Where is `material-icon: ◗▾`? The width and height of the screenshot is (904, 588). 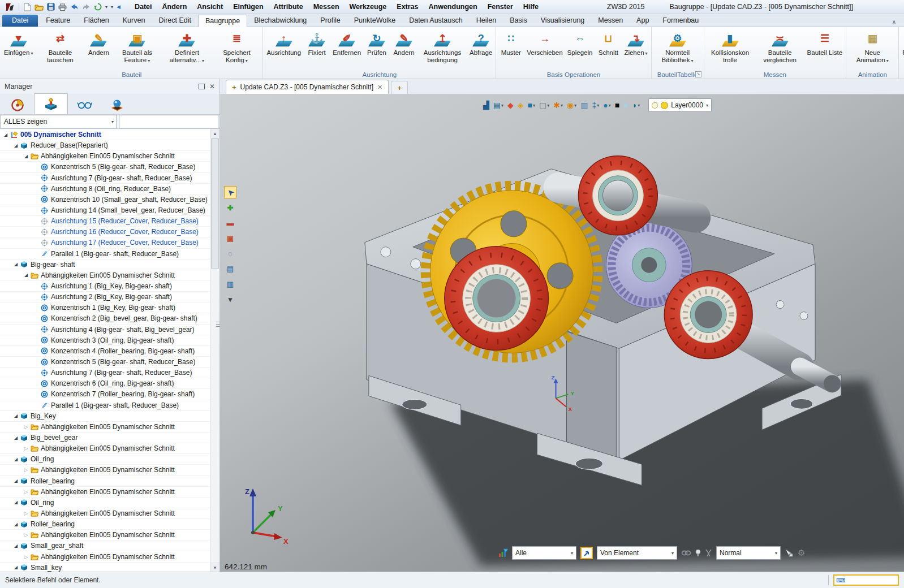
material-icon: ◗▾ is located at coordinates (636, 105).